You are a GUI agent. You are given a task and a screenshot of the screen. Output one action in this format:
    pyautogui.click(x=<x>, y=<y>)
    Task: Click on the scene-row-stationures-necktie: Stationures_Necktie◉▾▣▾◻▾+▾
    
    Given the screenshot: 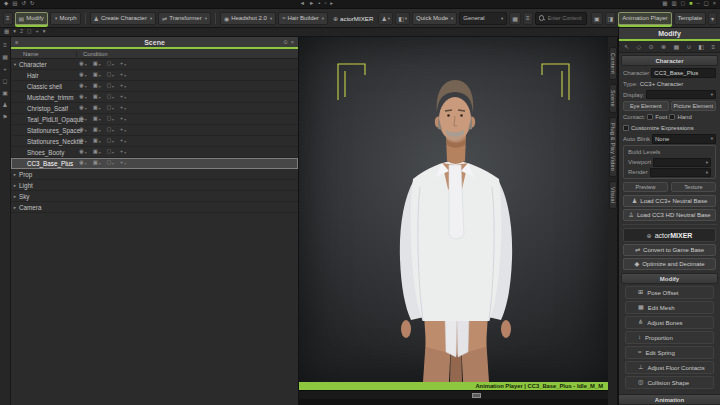 What is the action you would take?
    pyautogui.click(x=154, y=142)
    